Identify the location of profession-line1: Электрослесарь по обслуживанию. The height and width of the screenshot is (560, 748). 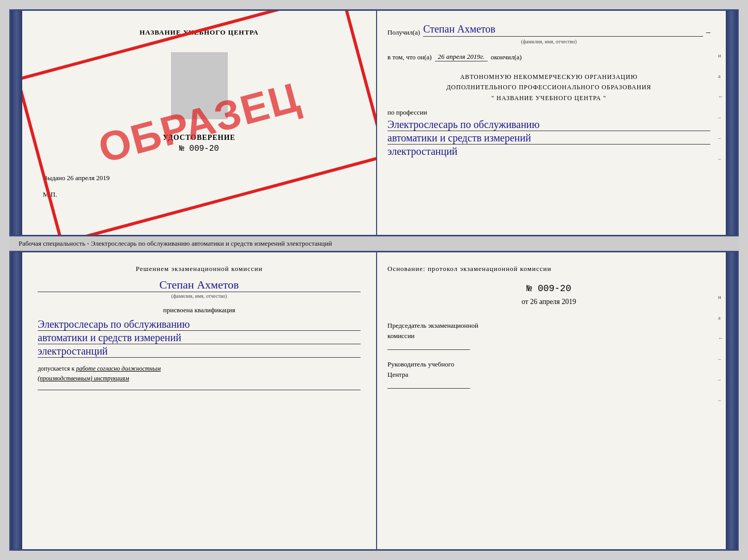
(549, 125).